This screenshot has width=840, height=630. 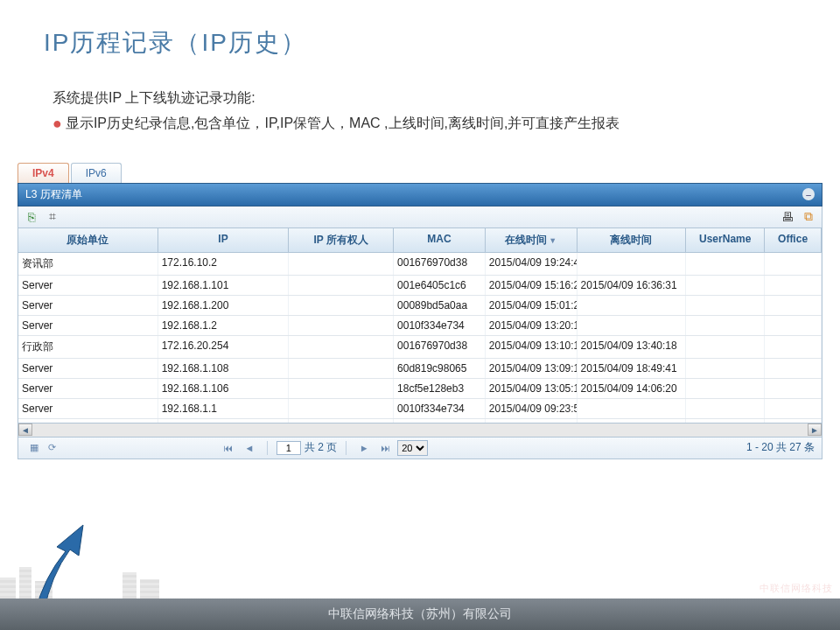 What do you see at coordinates (224, 409) in the screenshot?
I see `table-cell: 192.168.1.1` at bounding box center [224, 409].